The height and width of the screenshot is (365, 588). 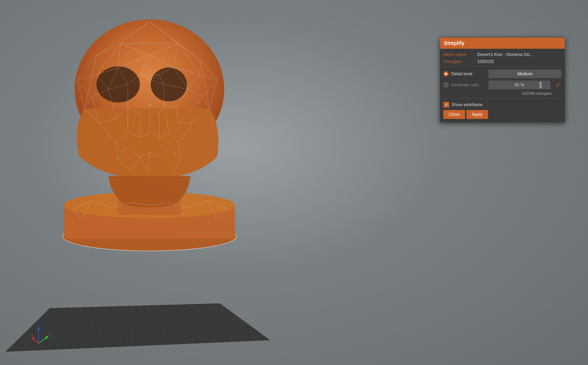 I want to click on decimate-ratio-row: Decimate ratio 90 %, so click(x=502, y=85).